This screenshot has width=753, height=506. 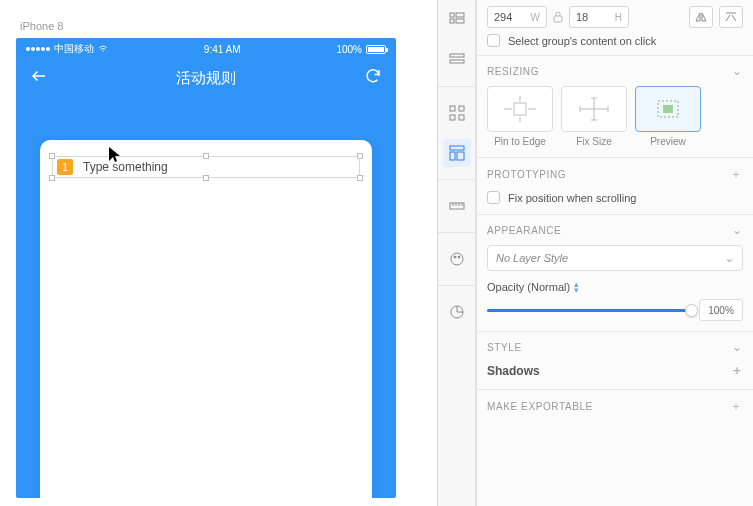 What do you see at coordinates (731, 17) in the screenshot?
I see `flip-v-icon` at bounding box center [731, 17].